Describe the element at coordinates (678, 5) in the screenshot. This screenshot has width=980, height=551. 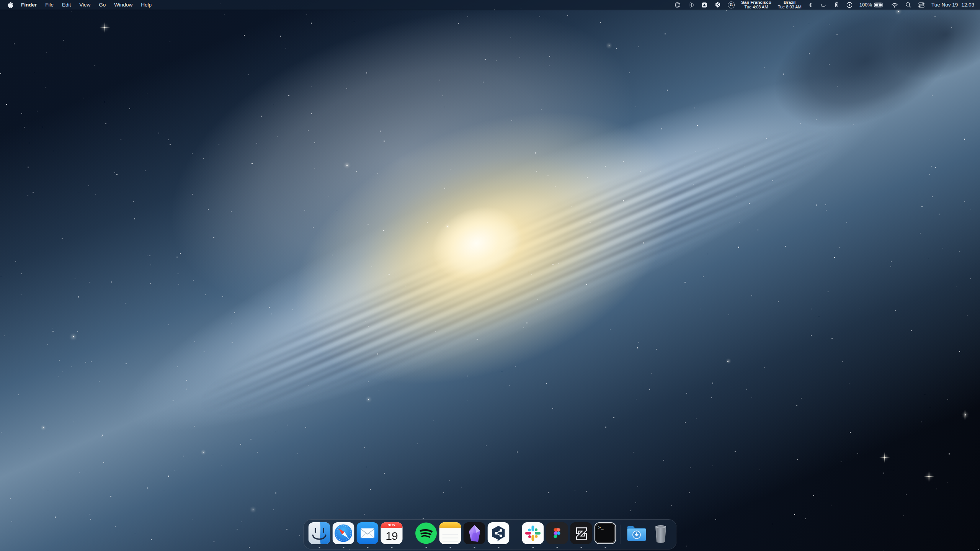
I see `sunburst-icon` at that location.